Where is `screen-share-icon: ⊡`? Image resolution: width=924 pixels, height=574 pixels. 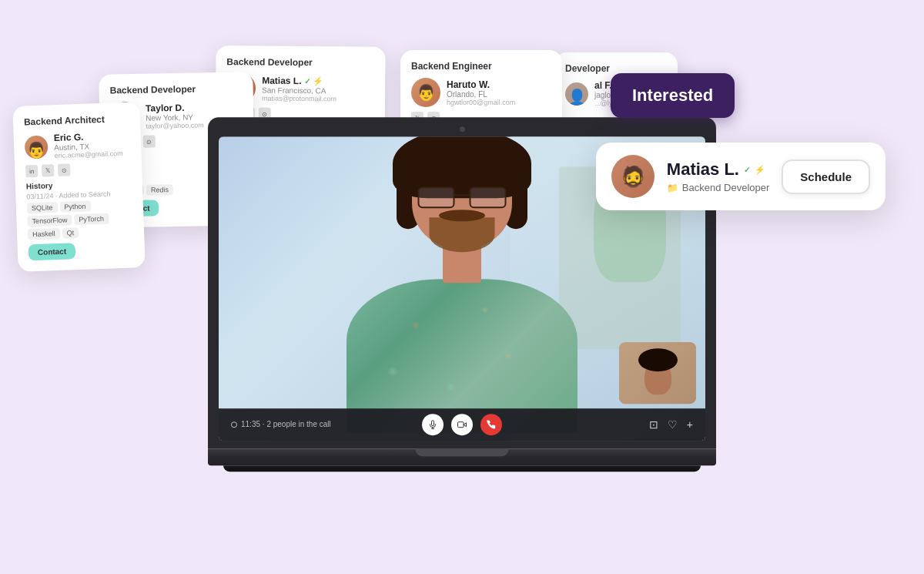 screen-share-icon: ⊡ is located at coordinates (654, 425).